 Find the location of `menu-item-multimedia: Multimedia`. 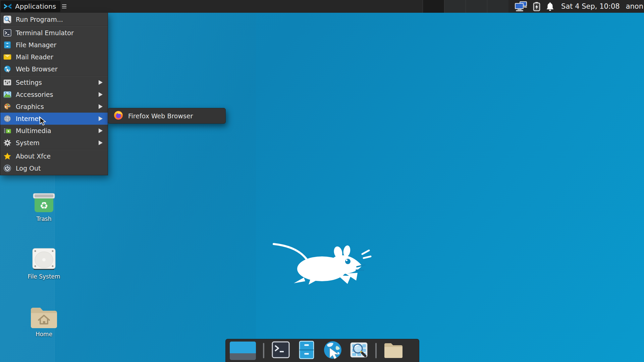

menu-item-multimedia: Multimedia is located at coordinates (54, 131).